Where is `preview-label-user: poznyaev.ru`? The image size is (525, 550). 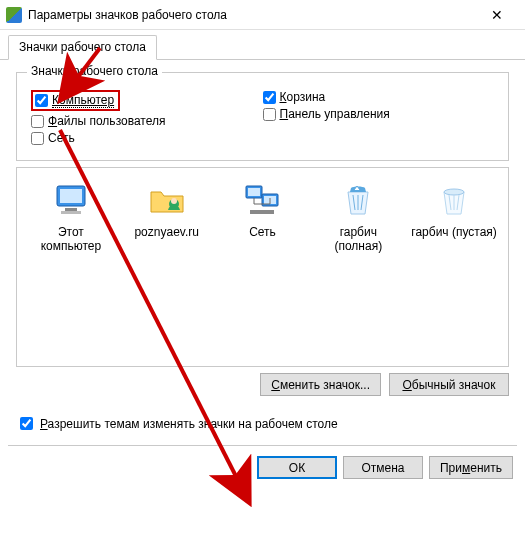
preview-label-user: poznyaev.ru is located at coordinates (167, 233).